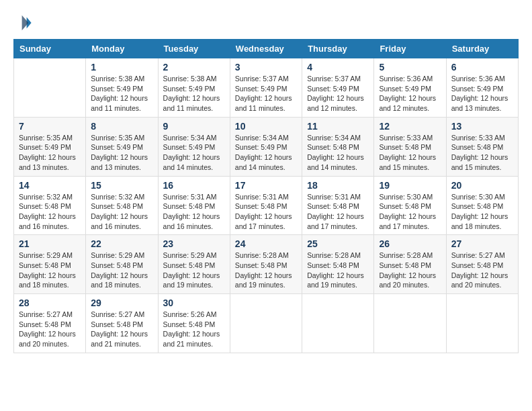 This screenshot has height=411, width=532. Describe the element at coordinates (266, 205) in the screenshot. I see `calendar-cell: 17Sunrise: 5:31 AM Sunset: 5:48 PM Dayli…` at that location.